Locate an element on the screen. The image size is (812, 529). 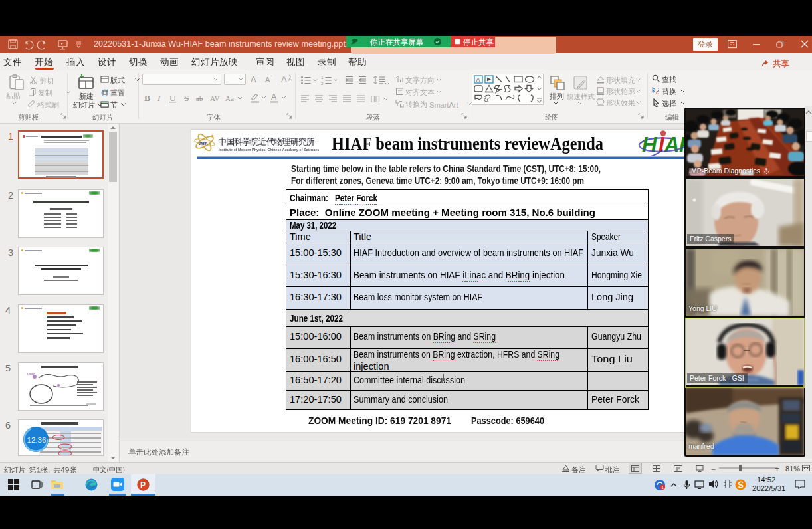
svg-text: ab is located at coordinates (199, 98).